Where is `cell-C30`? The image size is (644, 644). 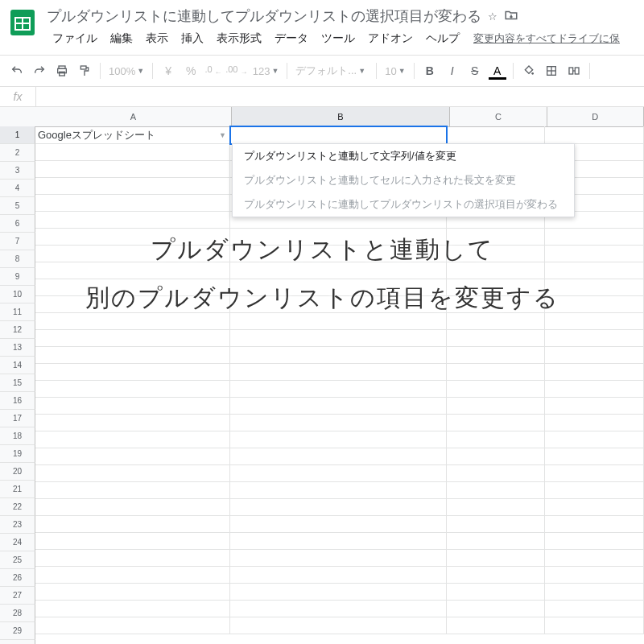 cell-C30 is located at coordinates (496, 625).